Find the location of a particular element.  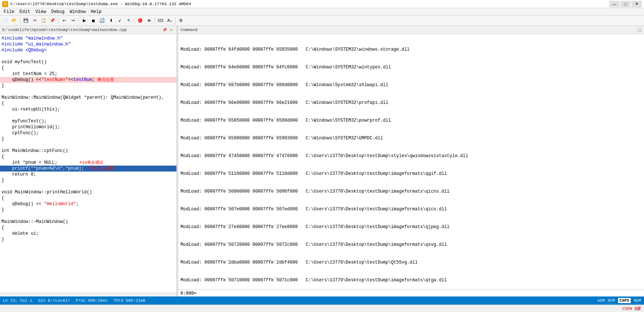

maximize-button: □ is located at coordinates (626, 4).